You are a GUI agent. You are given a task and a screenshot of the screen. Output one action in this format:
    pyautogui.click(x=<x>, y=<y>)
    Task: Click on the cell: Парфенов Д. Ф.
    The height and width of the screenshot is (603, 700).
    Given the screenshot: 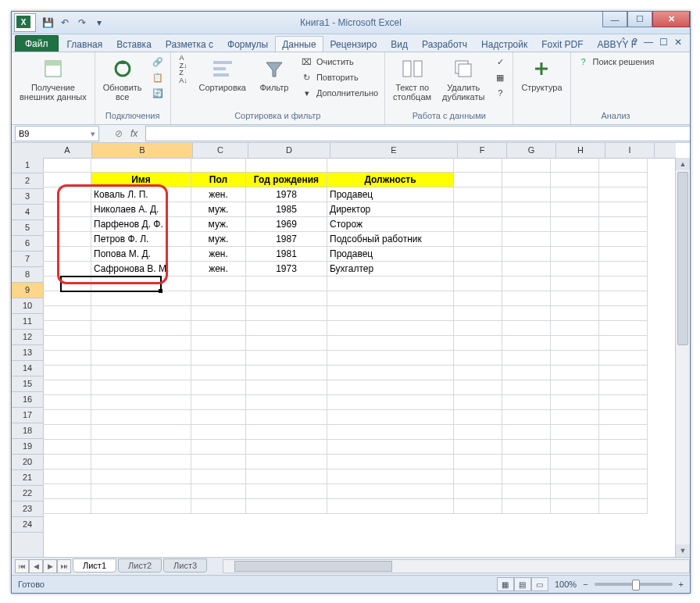 What is the action you would take?
    pyautogui.click(x=141, y=225)
    